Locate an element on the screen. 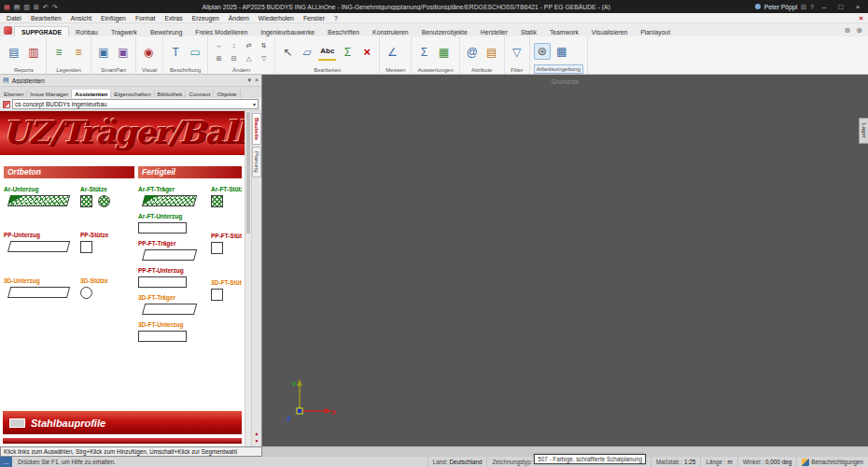 Image resolution: width=868 pixels, height=467 pixels. text-label-icon: T is located at coordinates (175, 52).